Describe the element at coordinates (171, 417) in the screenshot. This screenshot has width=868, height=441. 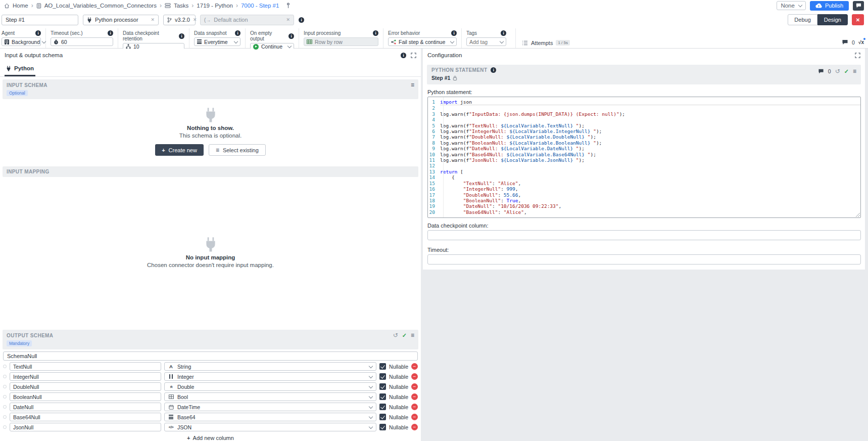
I see `base64-icon` at that location.